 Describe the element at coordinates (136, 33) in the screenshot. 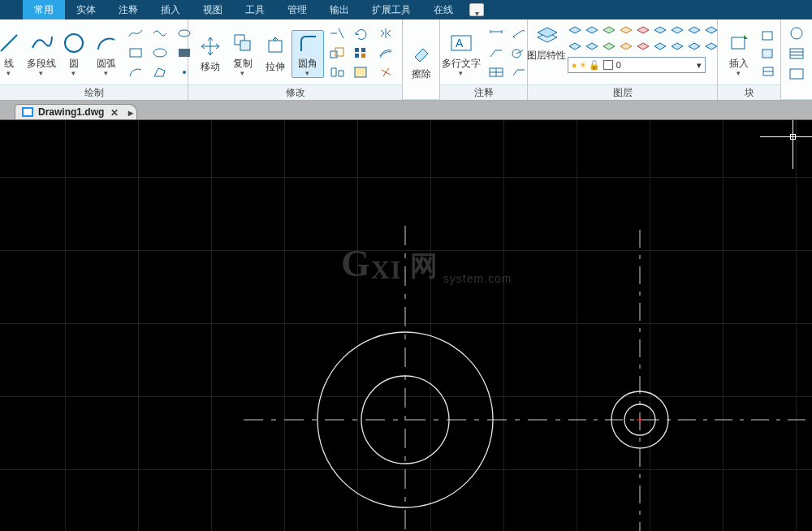

I see `spline-icon` at that location.